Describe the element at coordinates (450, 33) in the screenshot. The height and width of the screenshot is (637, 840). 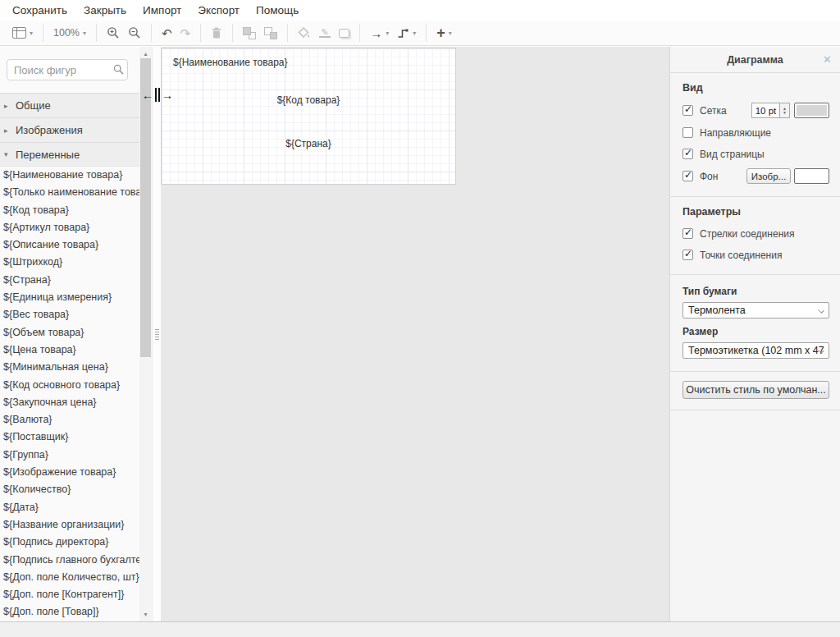
I see `chevron-down-icon: ▾` at that location.